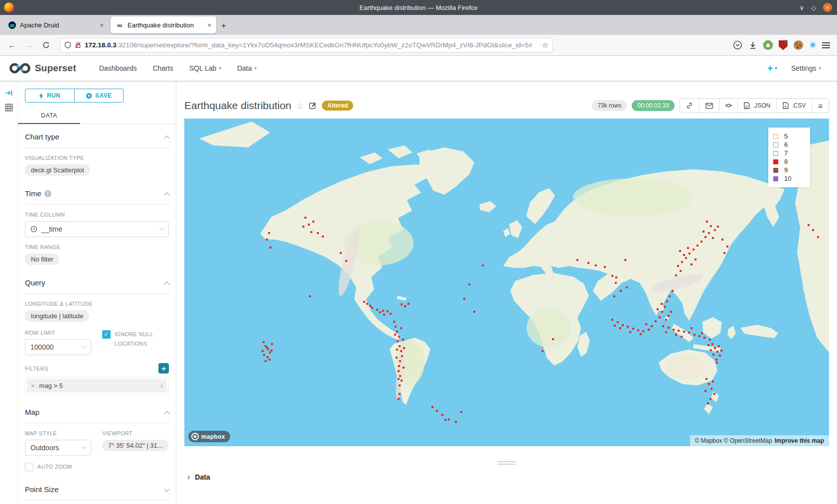 Image resolution: width=837 pixels, height=504 pixels. I want to click on export-button-group: <> .JSON .CSV ≡, so click(754, 106).